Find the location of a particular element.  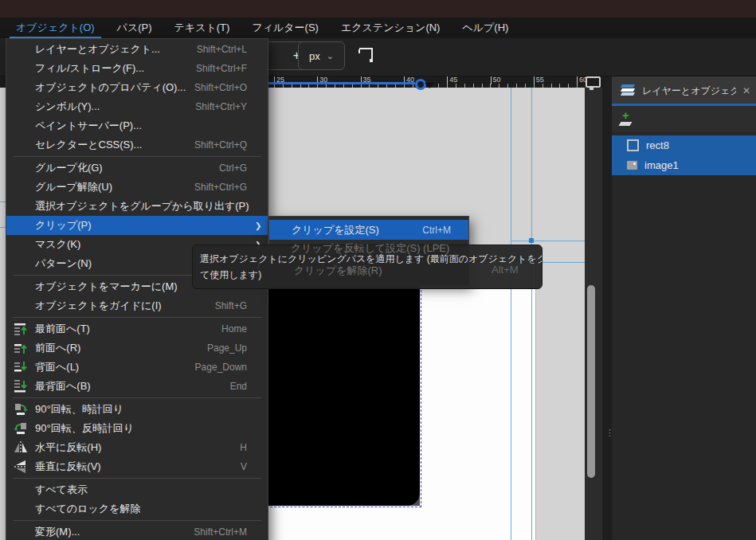

menu-item-shortcut: Page_Up is located at coordinates (227, 348).